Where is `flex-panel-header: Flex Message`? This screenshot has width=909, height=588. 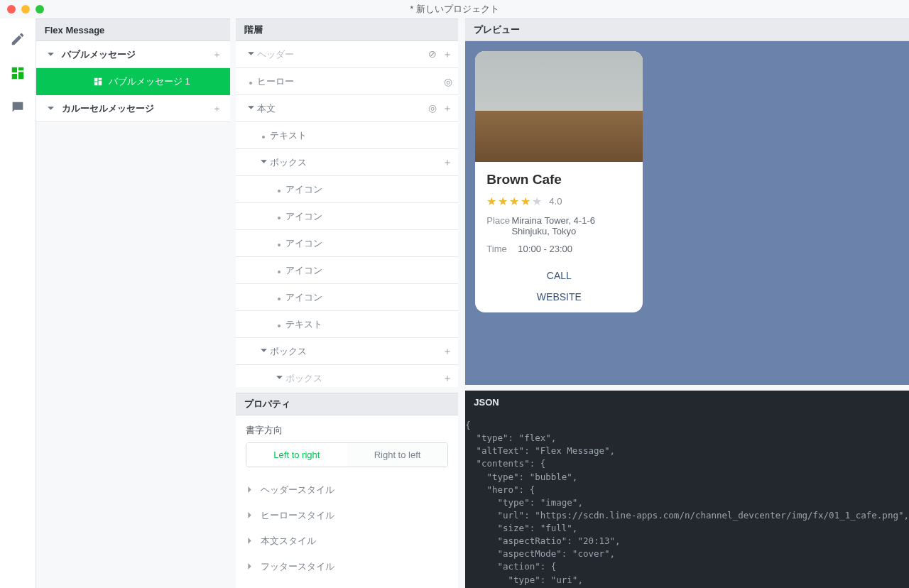
flex-panel-header: Flex Message is located at coordinates (134, 30).